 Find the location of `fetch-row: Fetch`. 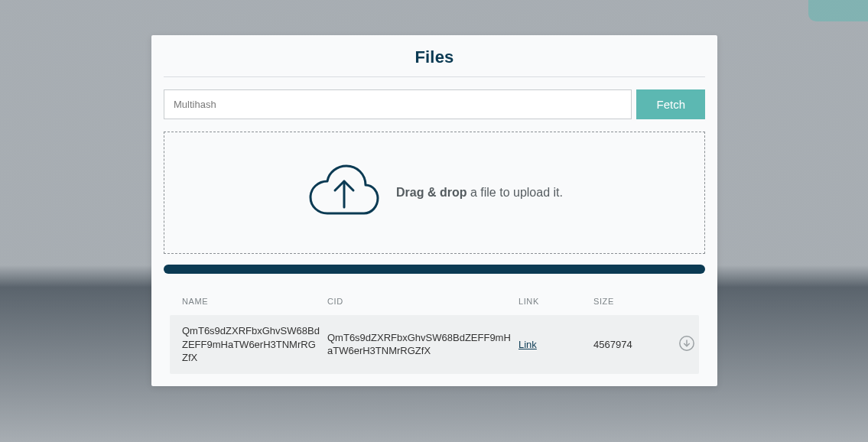

fetch-row: Fetch is located at coordinates (434, 104).